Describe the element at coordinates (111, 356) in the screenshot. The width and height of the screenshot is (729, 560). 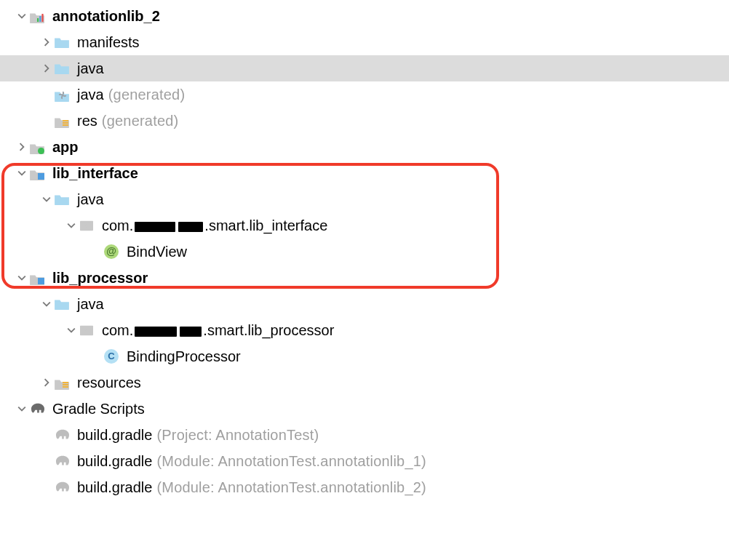
I see `svg-text: C` at that location.